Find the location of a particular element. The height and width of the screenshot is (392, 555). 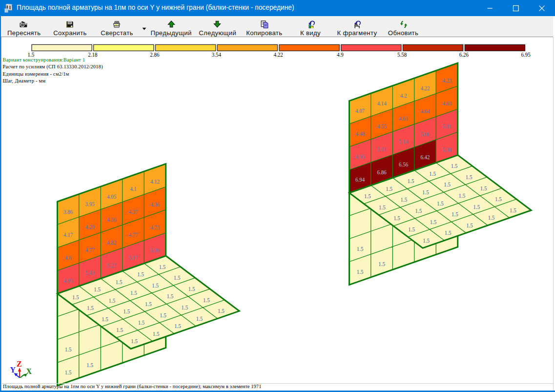

svg-text: 4.12 is located at coordinates (155, 182).